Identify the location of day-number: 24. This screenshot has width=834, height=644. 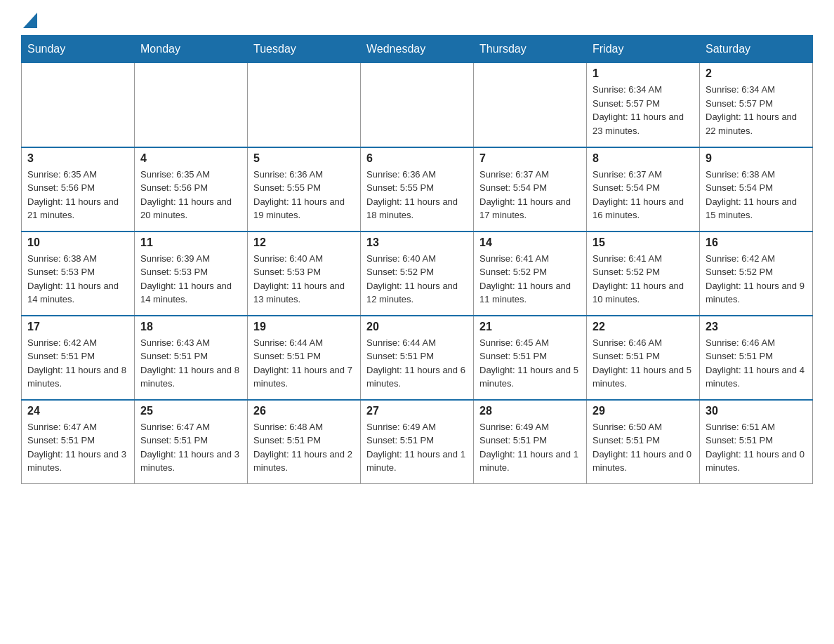
(78, 411).